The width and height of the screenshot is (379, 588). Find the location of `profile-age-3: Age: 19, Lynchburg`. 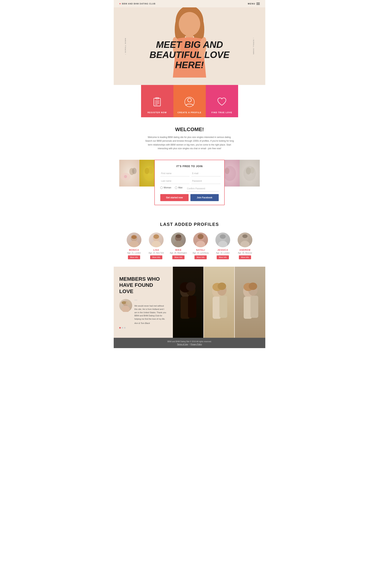

profile-age-3: Age: 19, Lynchburg is located at coordinates (201, 253).